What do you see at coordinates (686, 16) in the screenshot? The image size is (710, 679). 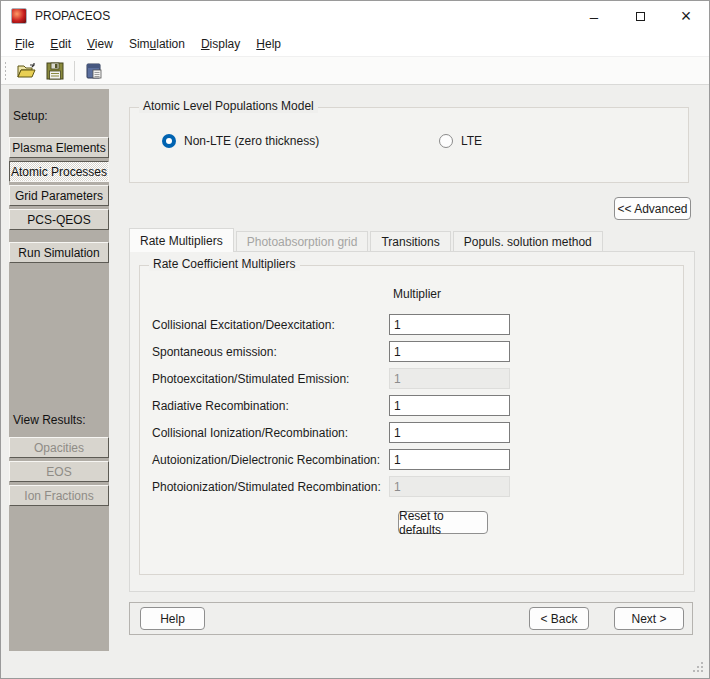 I see `close-button: ×` at bounding box center [686, 16].